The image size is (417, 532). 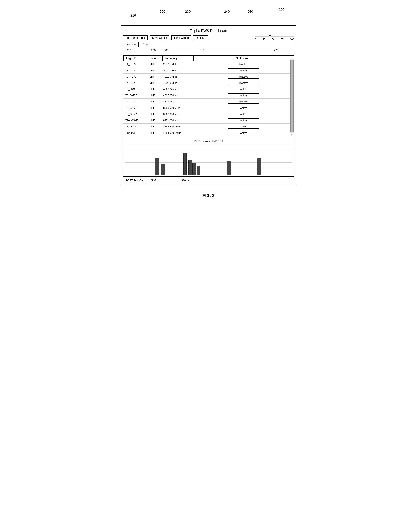 I want to click on table-row: T2_RC50 VHF 50.800 MHz Active, so click(x=208, y=70).